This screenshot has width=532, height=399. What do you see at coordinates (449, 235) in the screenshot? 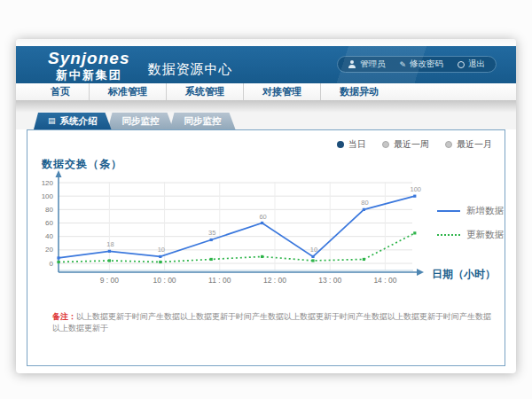
I see `legend-line-dotted` at bounding box center [449, 235].